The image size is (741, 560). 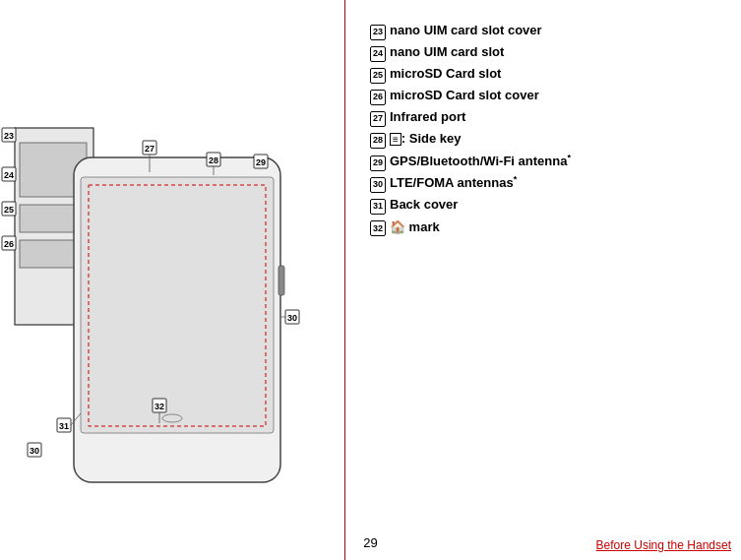 I want to click on item-number: 28, so click(x=378, y=141).